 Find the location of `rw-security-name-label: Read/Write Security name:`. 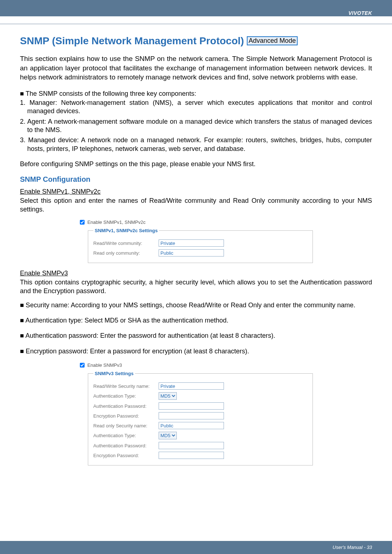

rw-security-name-label: Read/Write Security name: is located at coordinates (126, 386).